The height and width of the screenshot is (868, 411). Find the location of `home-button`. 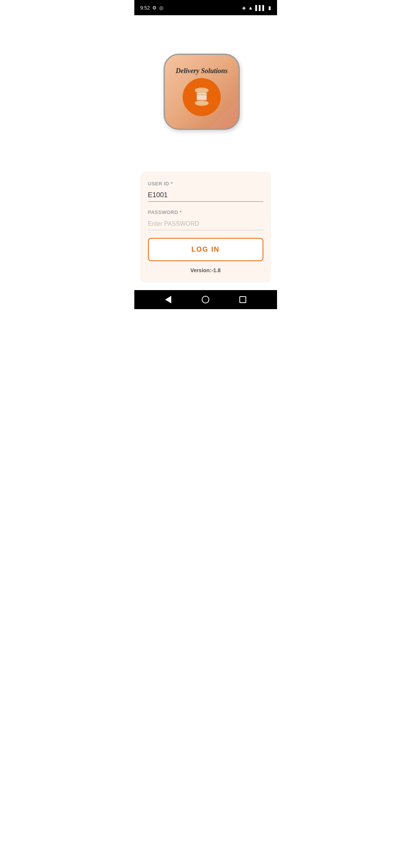

home-button is located at coordinates (206, 300).